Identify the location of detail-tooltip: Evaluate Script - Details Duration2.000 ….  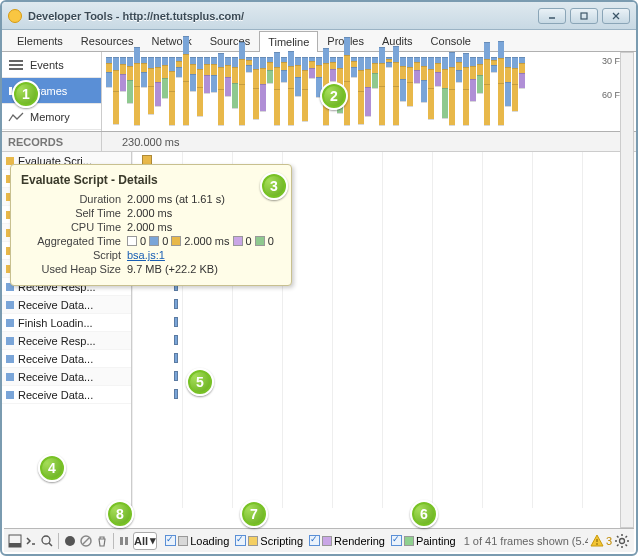
(151, 225).